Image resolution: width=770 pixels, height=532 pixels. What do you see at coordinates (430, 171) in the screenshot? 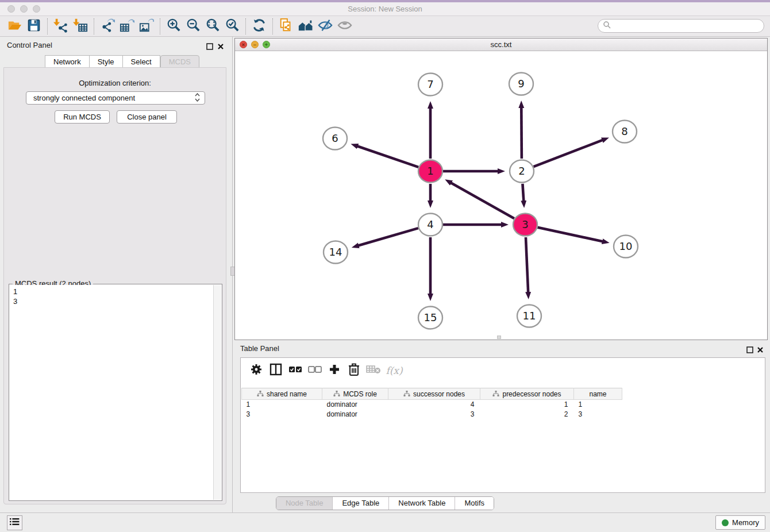
I see `node-1: 1` at bounding box center [430, 171].